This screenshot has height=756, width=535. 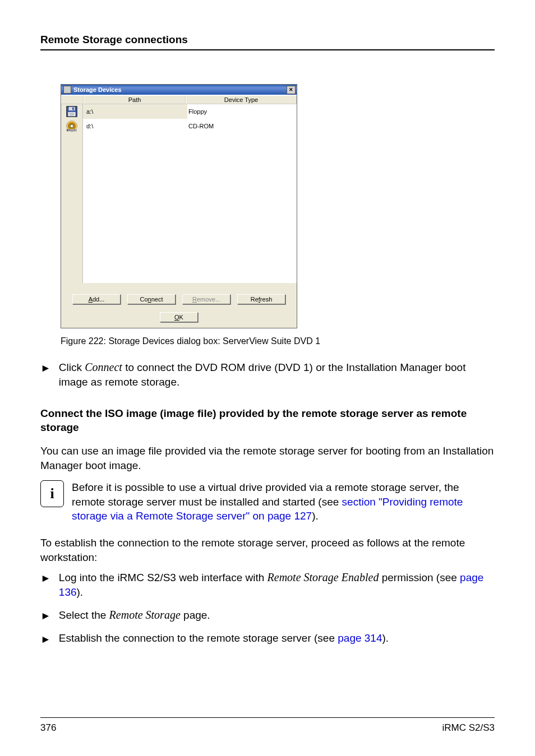 What do you see at coordinates (179, 208) in the screenshot?
I see `list-empty-area` at bounding box center [179, 208].